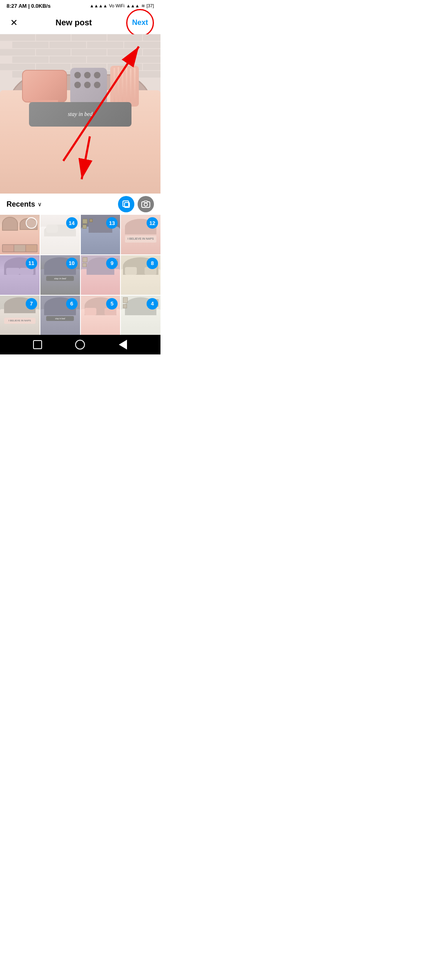  What do you see at coordinates (140, 275) in the screenshot?
I see `photo-cell-8: 8` at bounding box center [140, 275].